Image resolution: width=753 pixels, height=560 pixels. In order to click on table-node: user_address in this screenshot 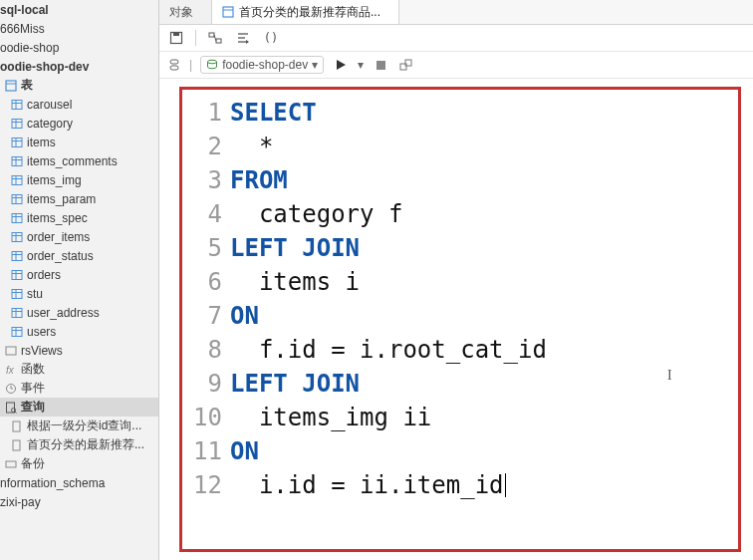, I will do `click(80, 313)`.